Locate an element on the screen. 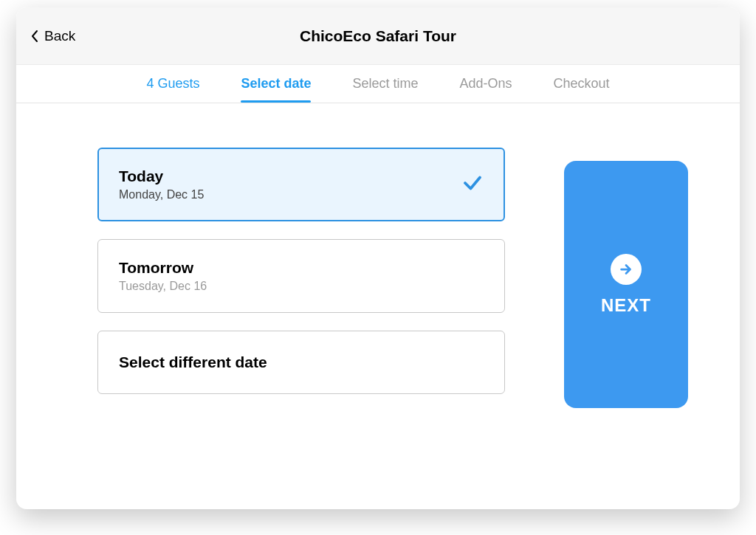  date-option-text: Today Monday, Dec 15 is located at coordinates (161, 184).